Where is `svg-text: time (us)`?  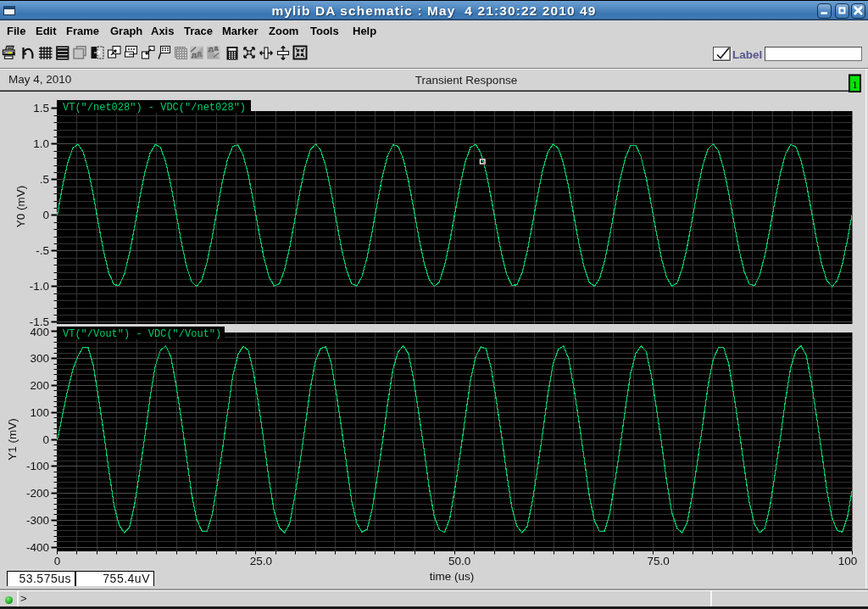 svg-text: time (us) is located at coordinates (453, 577).